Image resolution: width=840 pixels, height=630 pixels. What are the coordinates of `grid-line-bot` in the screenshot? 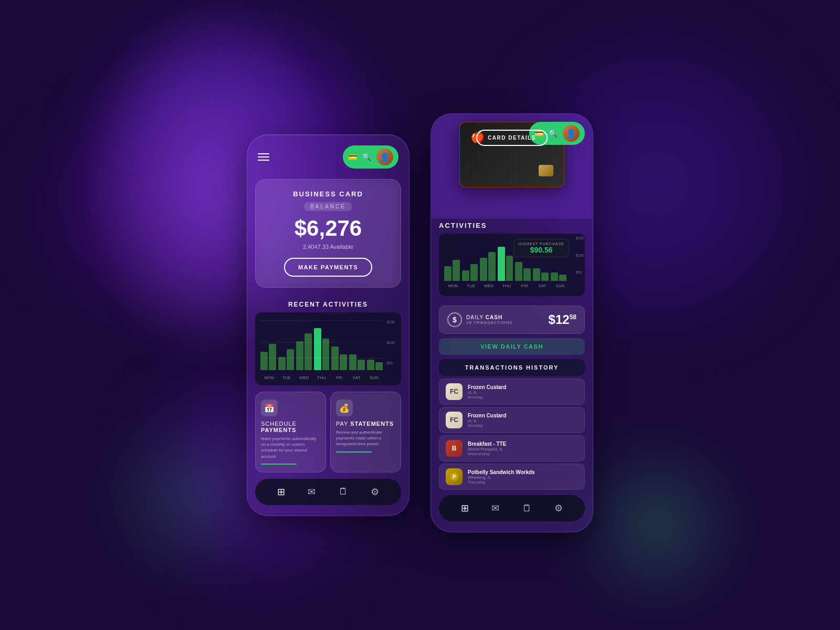 It's located at (321, 358).